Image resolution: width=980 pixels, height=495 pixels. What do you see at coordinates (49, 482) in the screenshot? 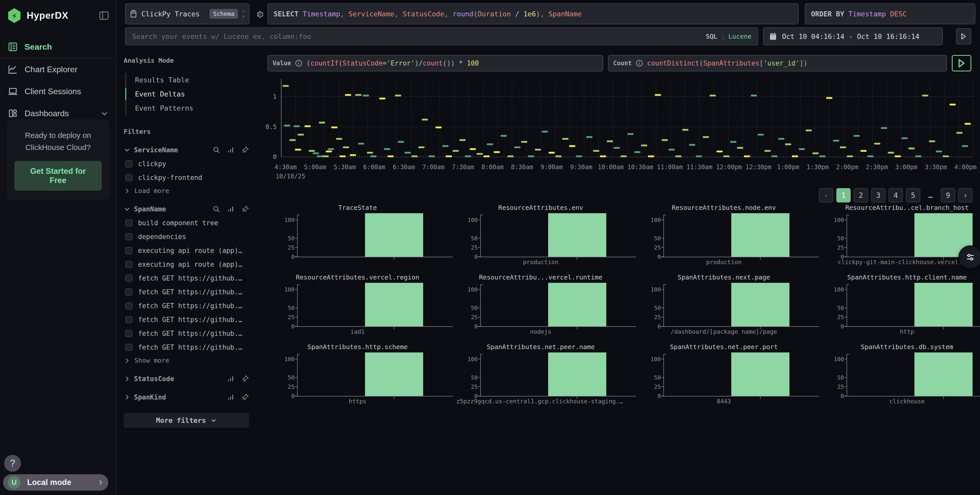
I see `local-mode-label: Local mode` at bounding box center [49, 482].